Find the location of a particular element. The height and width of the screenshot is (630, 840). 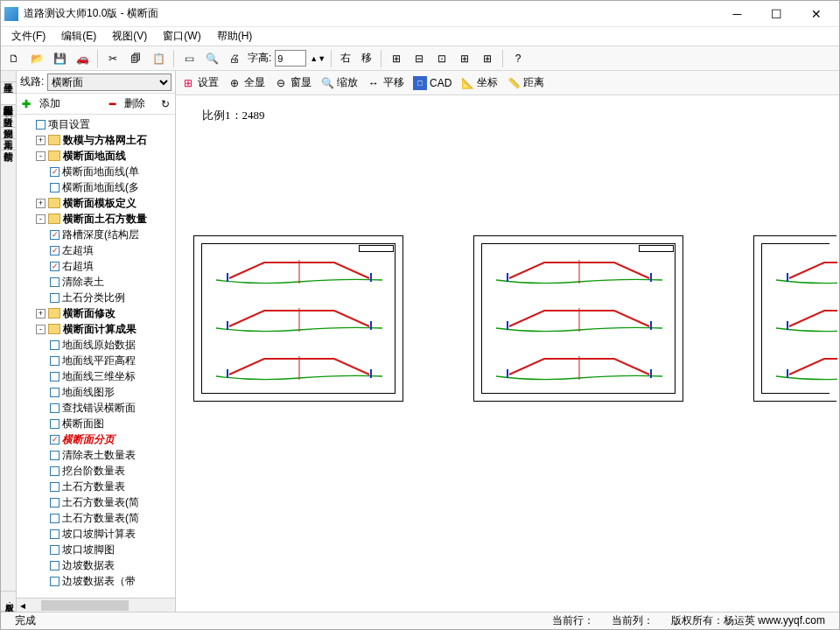

tb2-settings: ⊞设置 is located at coordinates (200, 82).